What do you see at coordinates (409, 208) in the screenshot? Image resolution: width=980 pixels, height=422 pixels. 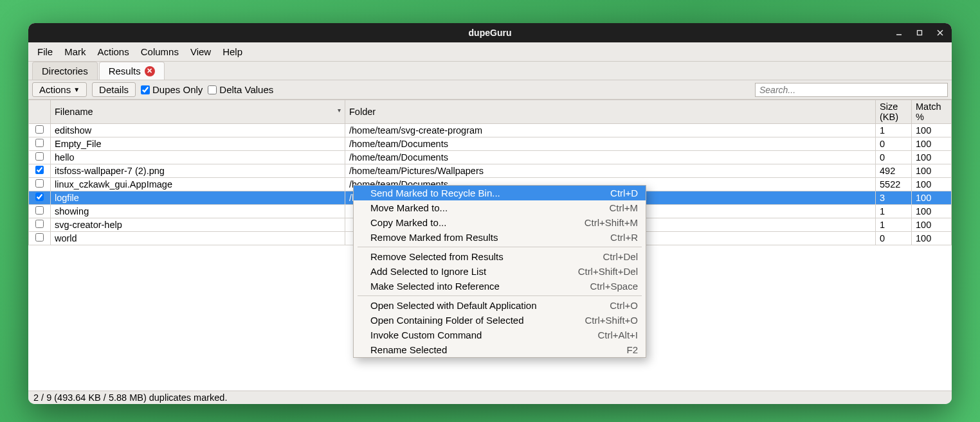 I see `menu-item-label: Move Marked to...` at bounding box center [409, 208].